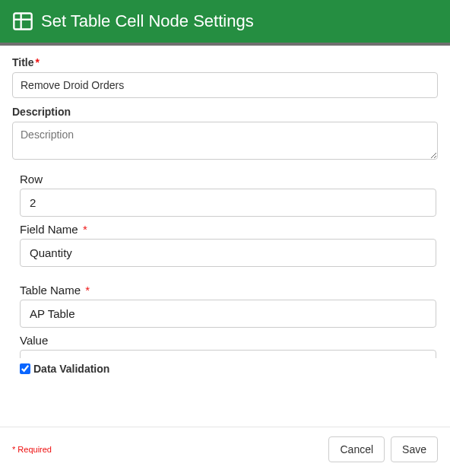 The width and height of the screenshot is (450, 476). What do you see at coordinates (228, 306) in the screenshot?
I see `table-name-group: Table Name *` at bounding box center [228, 306].